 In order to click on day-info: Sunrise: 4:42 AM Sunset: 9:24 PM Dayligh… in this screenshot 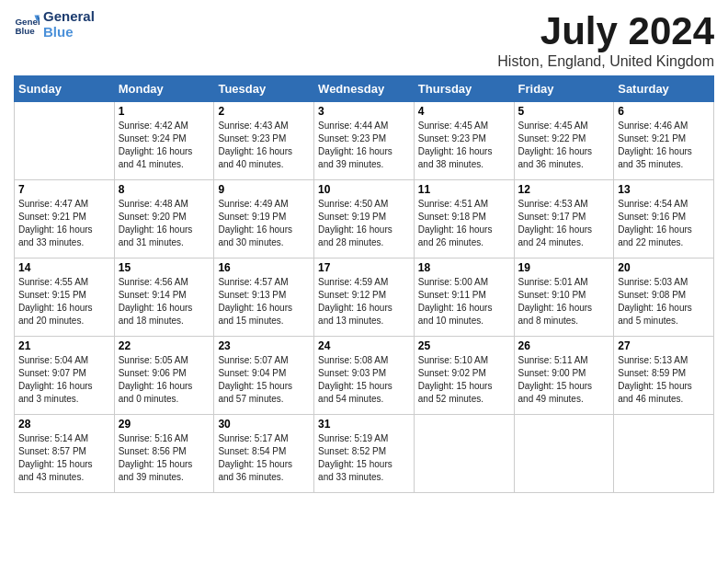, I will do `click(165, 145)`.